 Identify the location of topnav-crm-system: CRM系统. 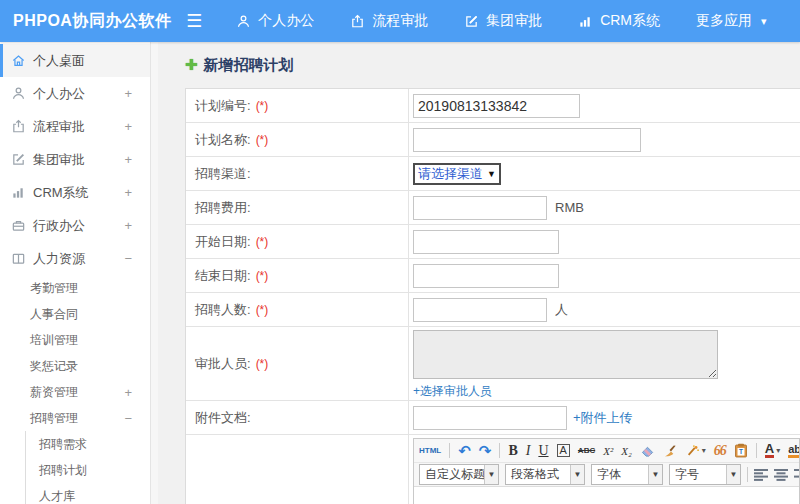
(619, 21).